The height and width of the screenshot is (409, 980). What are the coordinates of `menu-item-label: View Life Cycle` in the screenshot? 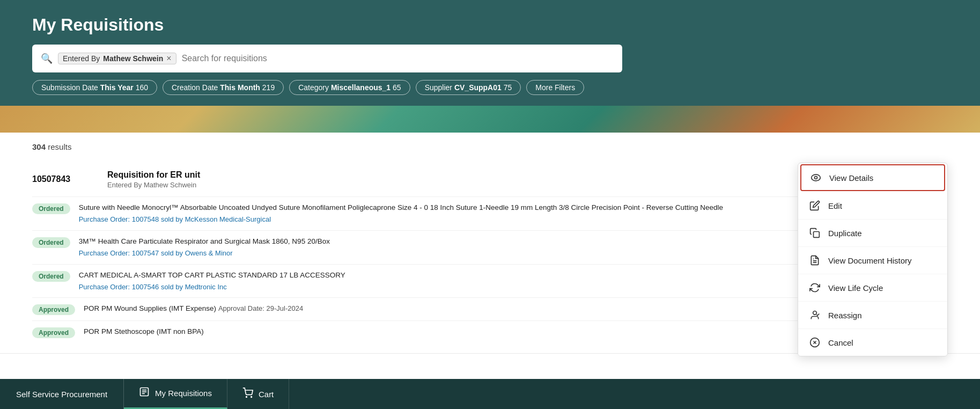 It's located at (856, 288).